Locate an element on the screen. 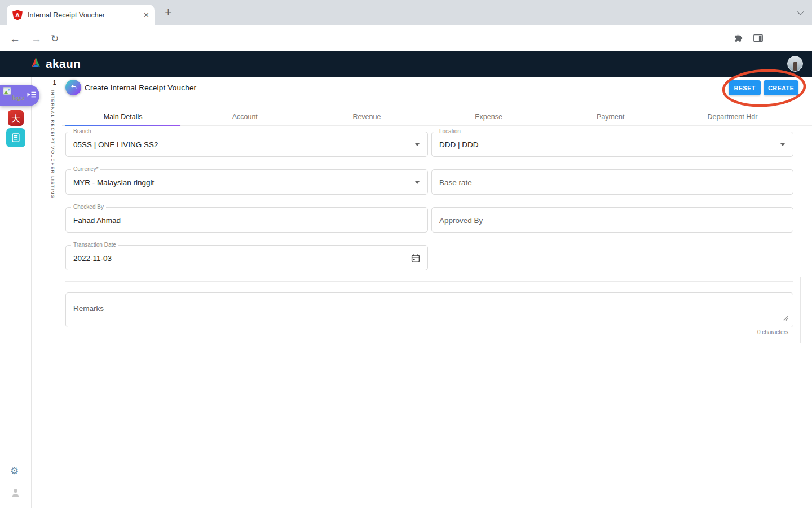 Image resolution: width=812 pixels, height=508 pixels. currency-label: Currency* is located at coordinates (86, 169).